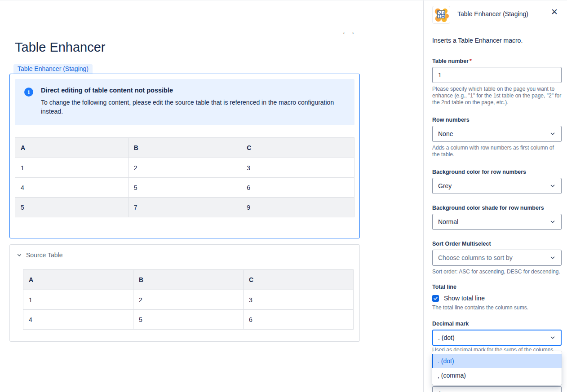  Describe the element at coordinates (497, 308) in the screenshot. I see `total-line-help: The total line contains the column sums.` at that location.